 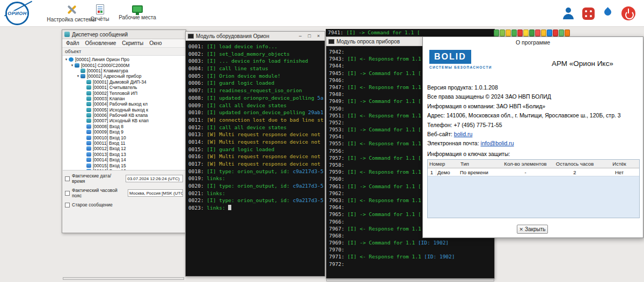 What do you see at coordinates (410, 280) in the screenshot?
I see `window-edge-fragment` at bounding box center [410, 280].